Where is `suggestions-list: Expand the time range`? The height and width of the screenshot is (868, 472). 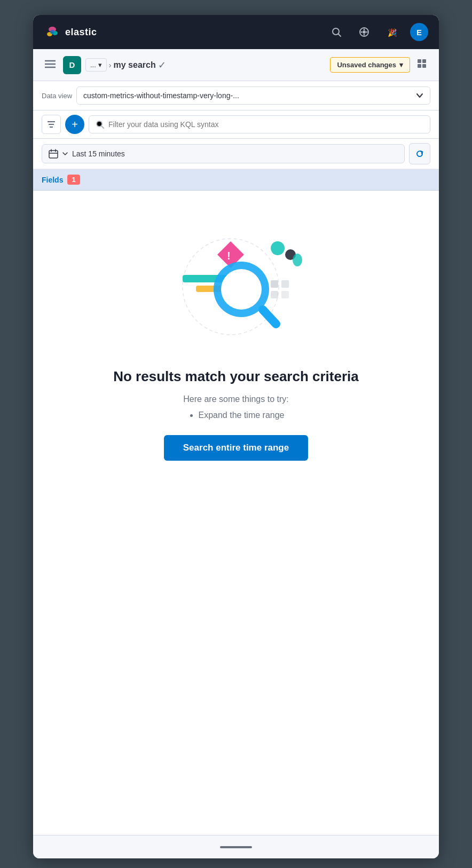
suggestions-list: Expand the time range is located at coordinates (236, 415).